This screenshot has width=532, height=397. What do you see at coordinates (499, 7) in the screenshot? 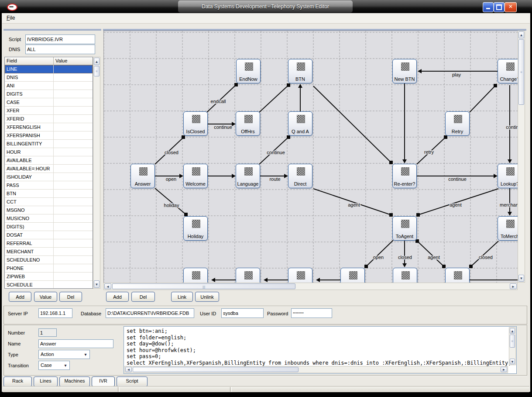
I see `maximize-button` at bounding box center [499, 7].